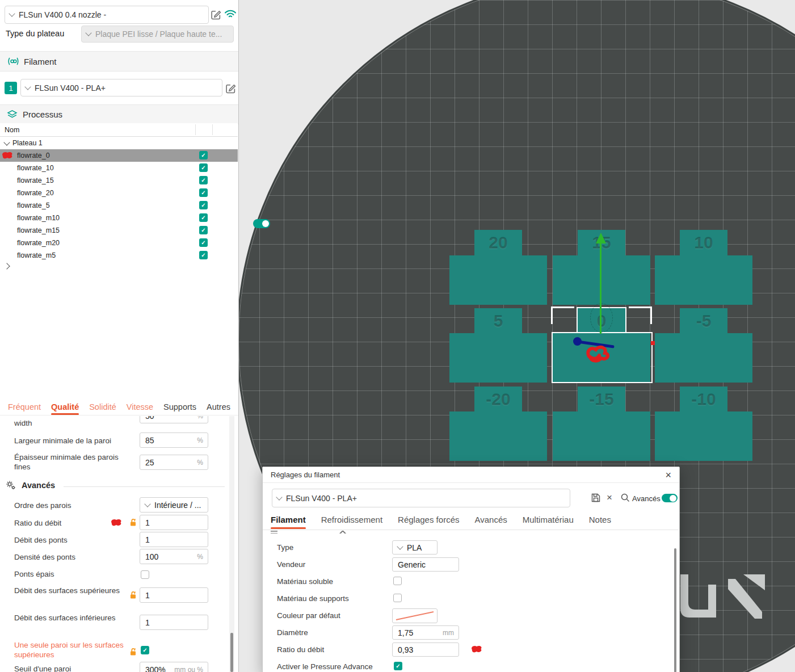 Image resolution: width=795 pixels, height=672 pixels. Describe the element at coordinates (71, 440) in the screenshot. I see `setting-label: Largeur minimale de la paroi` at that location.